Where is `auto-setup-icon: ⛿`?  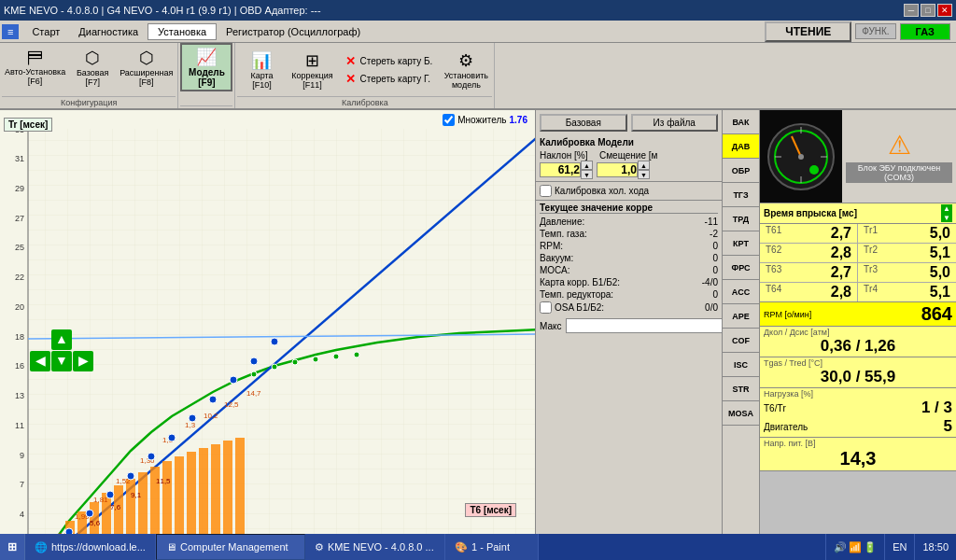
auto-setup-icon: ⛿ is located at coordinates (35, 58).